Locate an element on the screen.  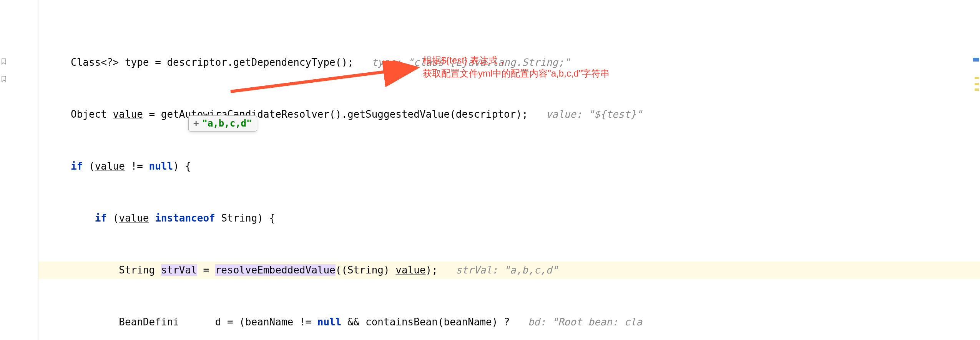
code-text: ((String) is located at coordinates (366, 270).